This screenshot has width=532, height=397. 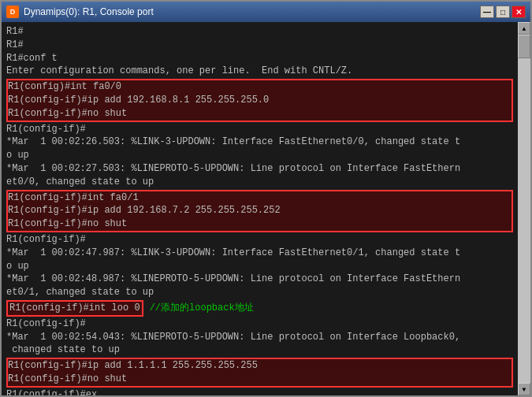 What do you see at coordinates (260, 392) in the screenshot?
I see `line-23: R1(config-if)#ex` at bounding box center [260, 392].